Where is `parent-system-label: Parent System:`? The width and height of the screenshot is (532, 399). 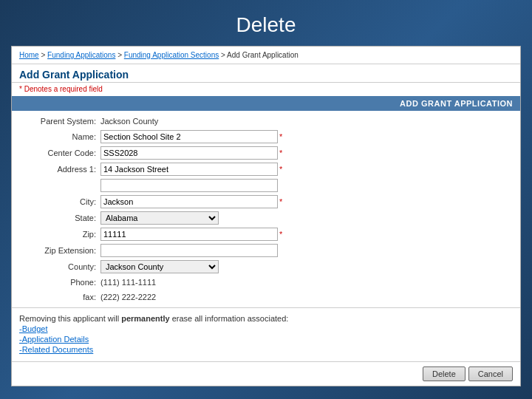
parent-system-label: Parent System: is located at coordinates (60, 121).